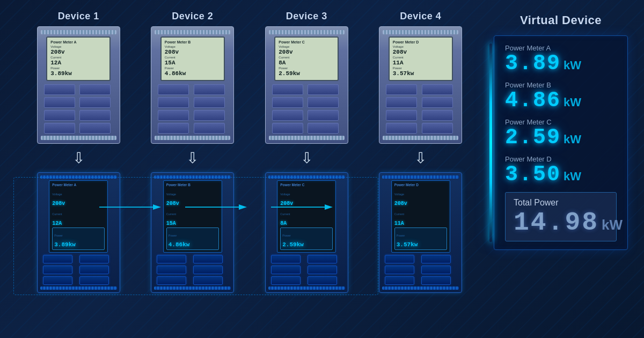  Describe the element at coordinates (78, 185) in the screenshot. I see `vdevice1-meter-name: Power Meter A` at that location.